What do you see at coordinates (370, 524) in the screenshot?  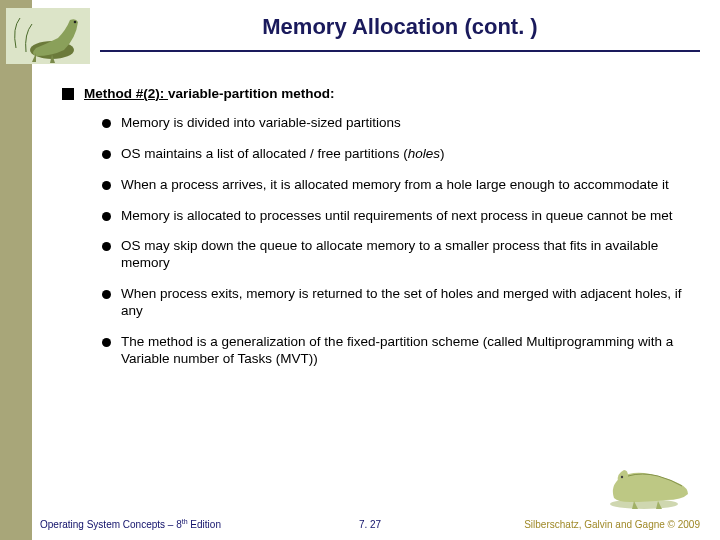 I see `footer-page-number: 7. 27` at bounding box center [370, 524].